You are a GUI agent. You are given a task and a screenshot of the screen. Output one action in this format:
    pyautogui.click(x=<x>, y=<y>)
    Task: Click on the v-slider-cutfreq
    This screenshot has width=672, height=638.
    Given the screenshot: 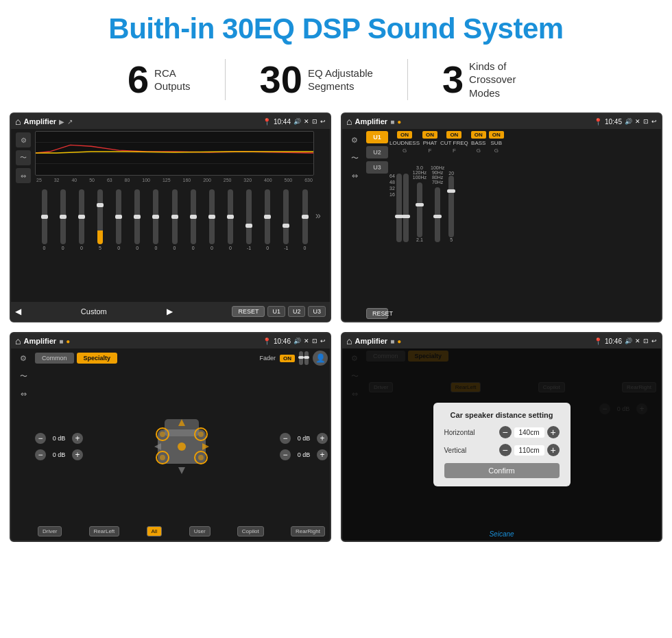 What is the action you would take?
    pyautogui.click(x=420, y=210)
    